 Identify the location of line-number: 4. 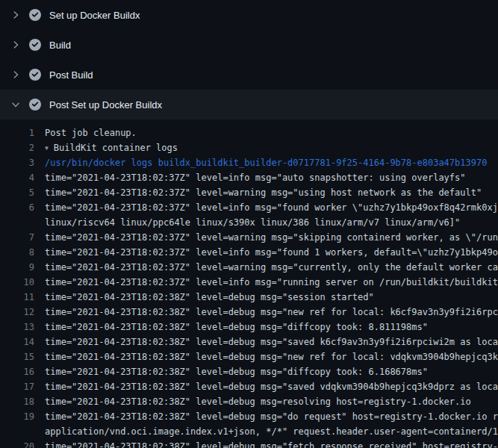
(17, 178).